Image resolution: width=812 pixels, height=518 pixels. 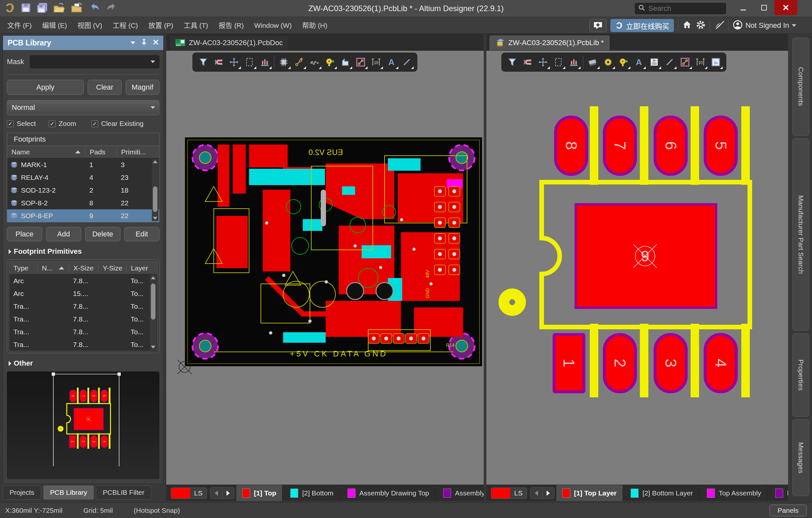 I want to click on col-ysize: Y-Size, so click(x=112, y=268).